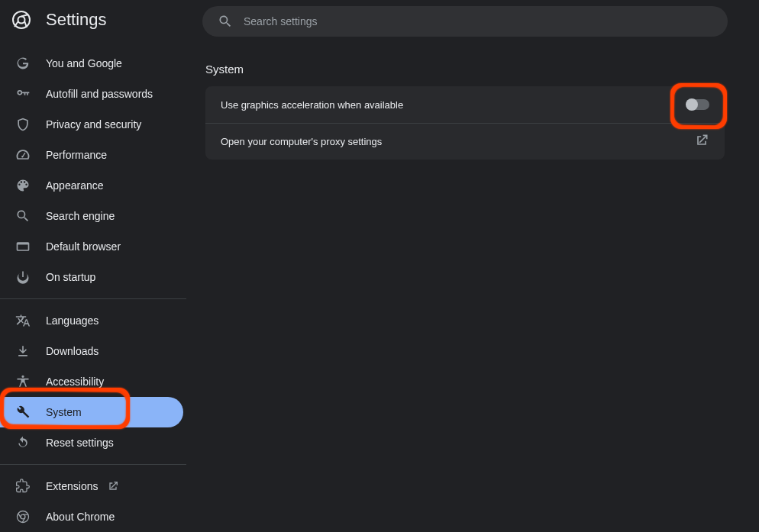 The image size is (759, 532). What do you see at coordinates (23, 94) in the screenshot?
I see `key-icon` at bounding box center [23, 94].